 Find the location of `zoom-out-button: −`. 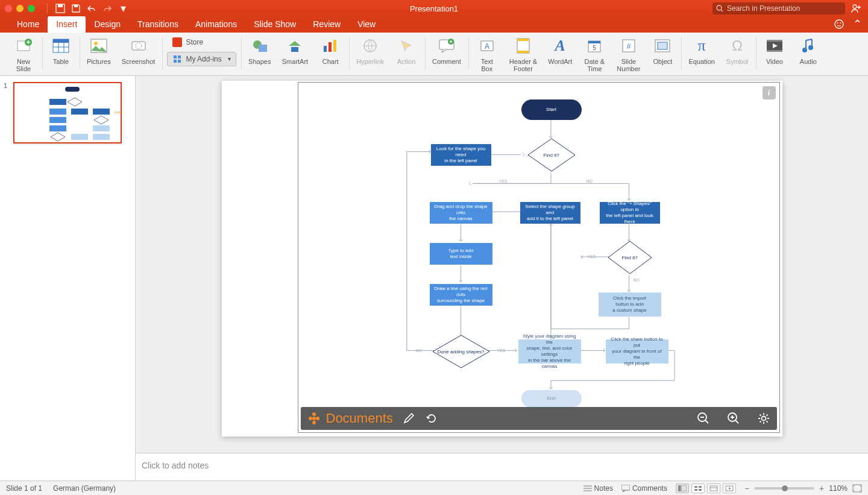

zoom-out-button: − is located at coordinates (747, 488).